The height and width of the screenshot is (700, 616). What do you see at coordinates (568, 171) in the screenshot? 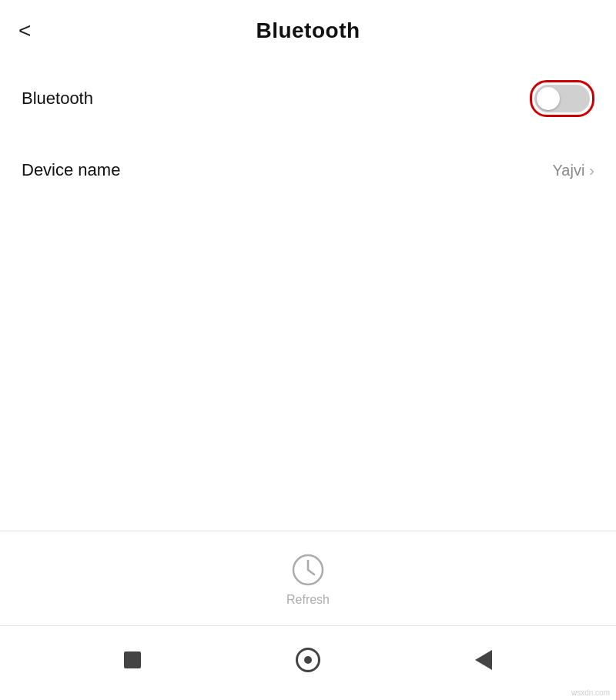
I see `device-name-value: Yajvi` at bounding box center [568, 171].